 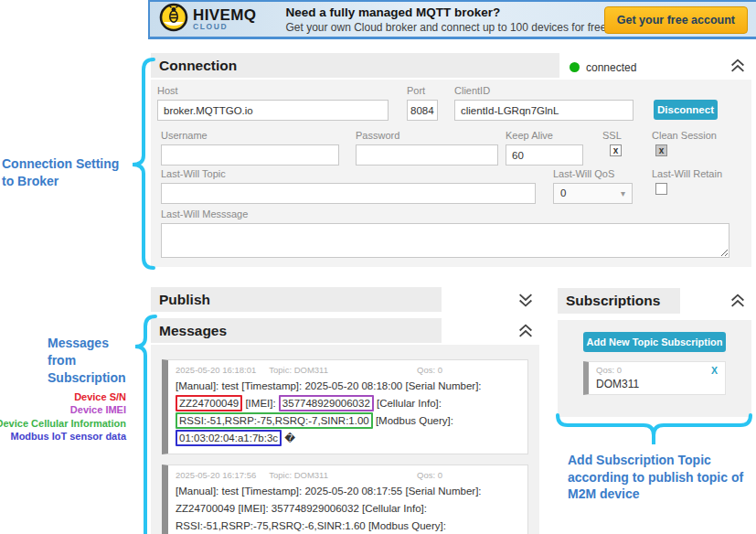 I want to click on clientid-input, so click(x=544, y=110).